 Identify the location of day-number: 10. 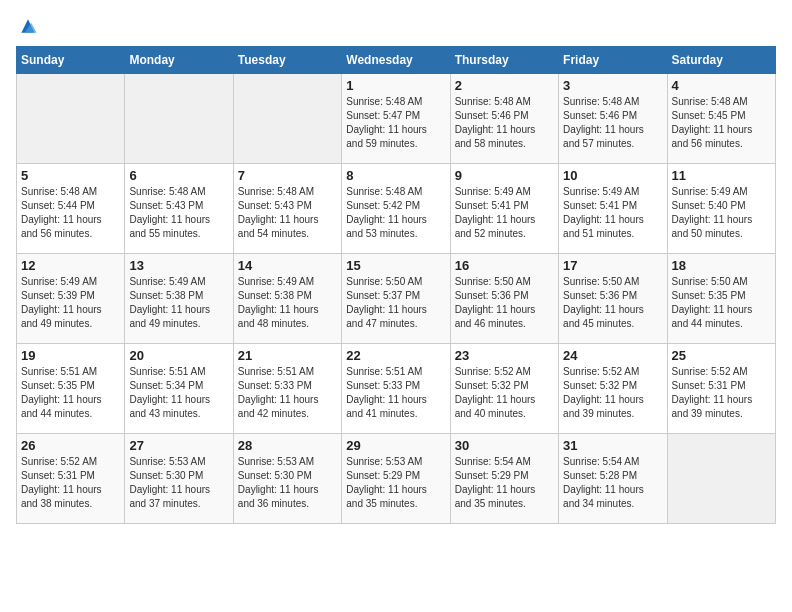
(612, 176).